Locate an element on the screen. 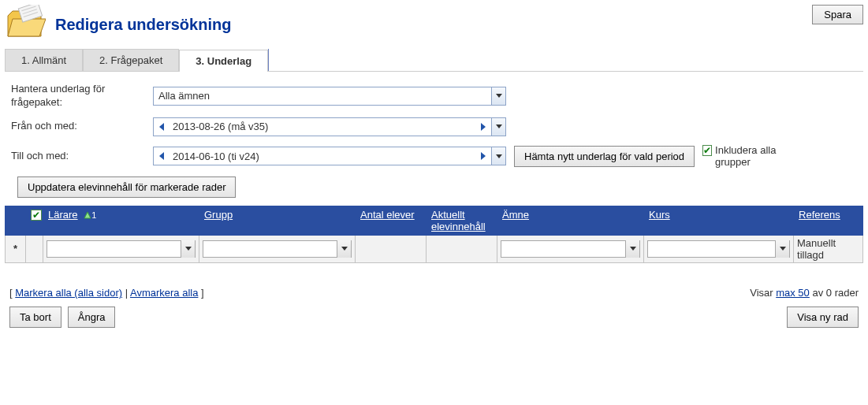 The image size is (868, 405). deselect-all-link: Avmarkera alla is located at coordinates (164, 293).